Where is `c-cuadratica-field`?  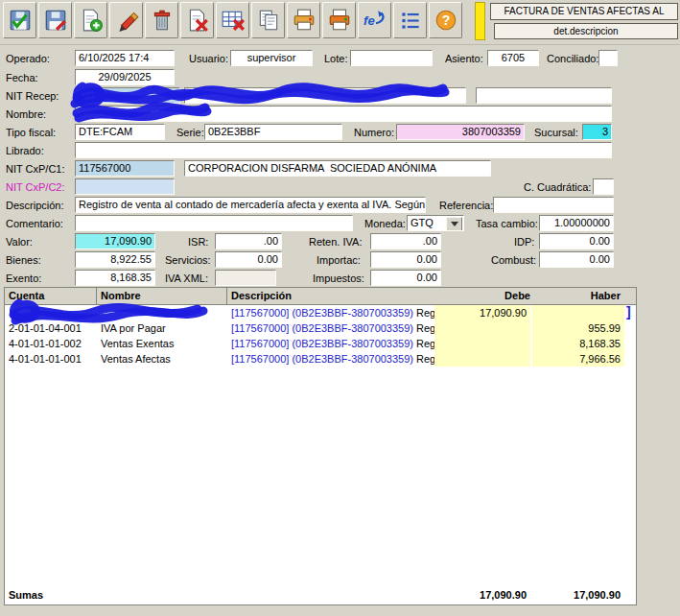
c-cuadratica-field is located at coordinates (603, 186).